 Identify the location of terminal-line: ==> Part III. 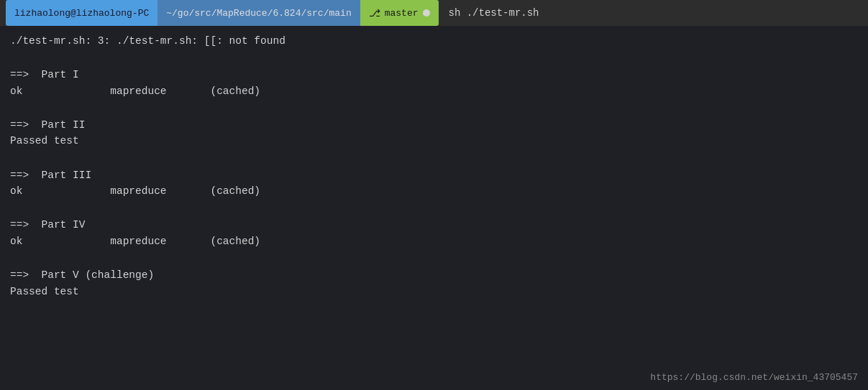
(434, 175).